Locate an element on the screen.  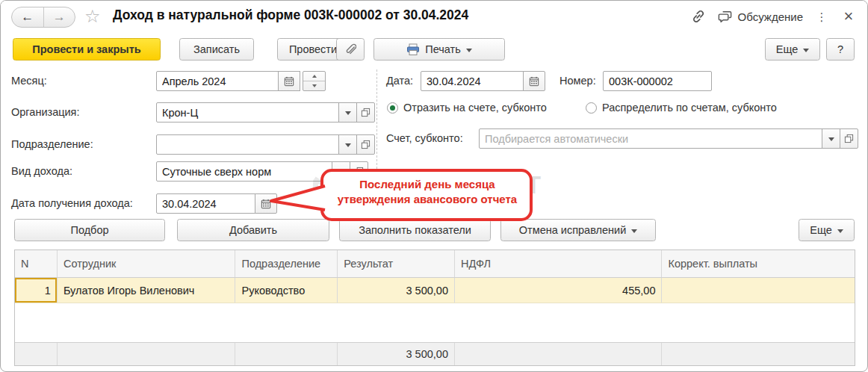
cell-department: Руководство is located at coordinates (287, 290).